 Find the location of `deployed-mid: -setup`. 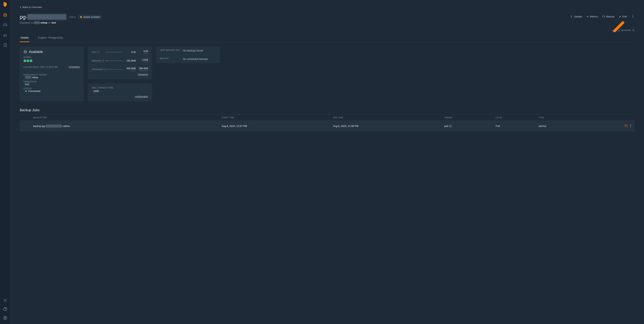

deployed-mid: -setup is located at coordinates (44, 22).